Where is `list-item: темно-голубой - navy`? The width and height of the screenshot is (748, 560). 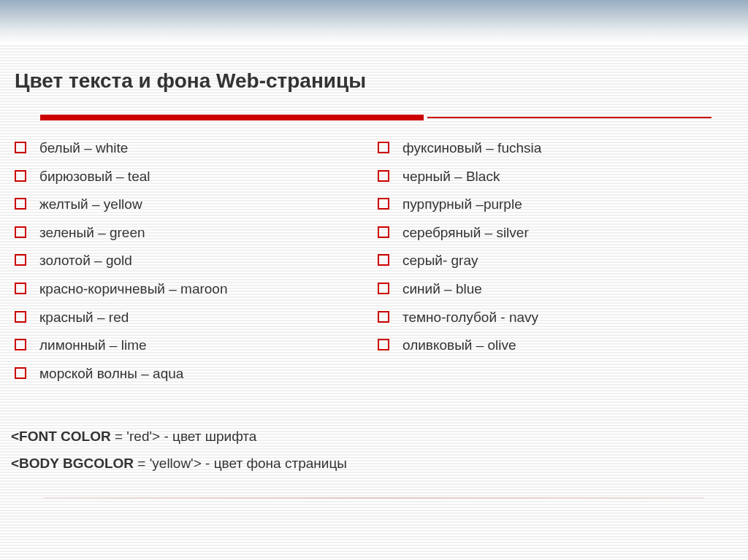
list-item: темно-голубой - navy is located at coordinates (555, 318).